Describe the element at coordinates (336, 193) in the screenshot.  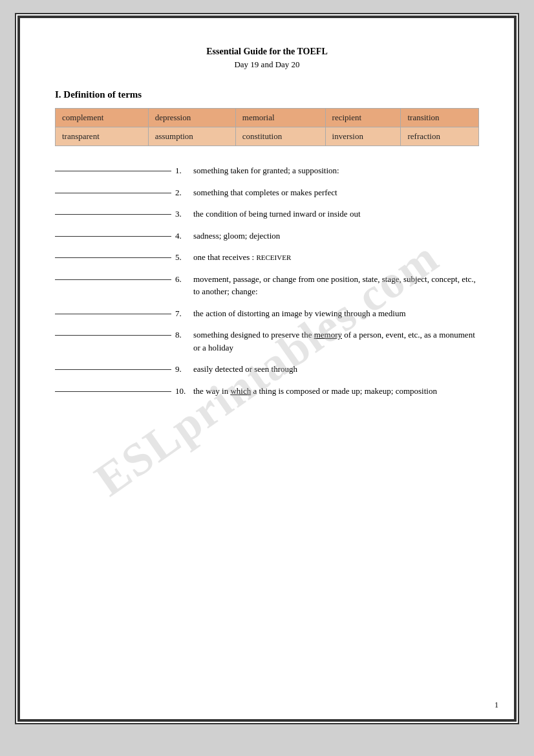
I see `def-text: something that completes or makes perfec…` at that location.